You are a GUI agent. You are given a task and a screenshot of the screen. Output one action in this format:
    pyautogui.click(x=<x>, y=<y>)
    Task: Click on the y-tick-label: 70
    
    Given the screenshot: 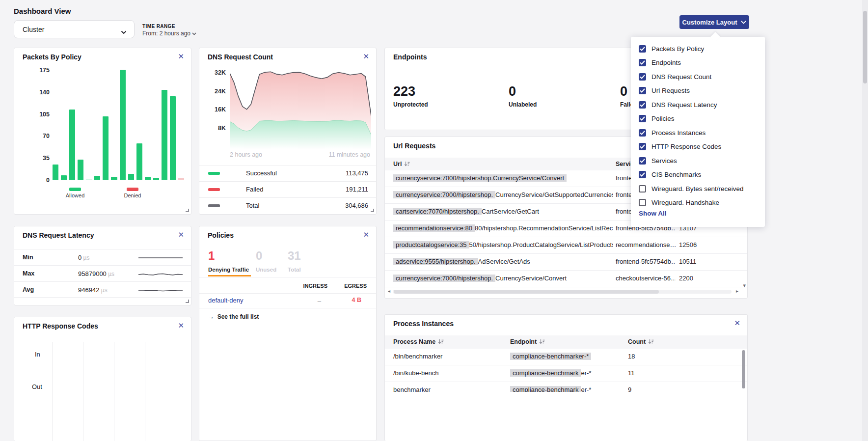 What is the action you would take?
    pyautogui.click(x=41, y=136)
    